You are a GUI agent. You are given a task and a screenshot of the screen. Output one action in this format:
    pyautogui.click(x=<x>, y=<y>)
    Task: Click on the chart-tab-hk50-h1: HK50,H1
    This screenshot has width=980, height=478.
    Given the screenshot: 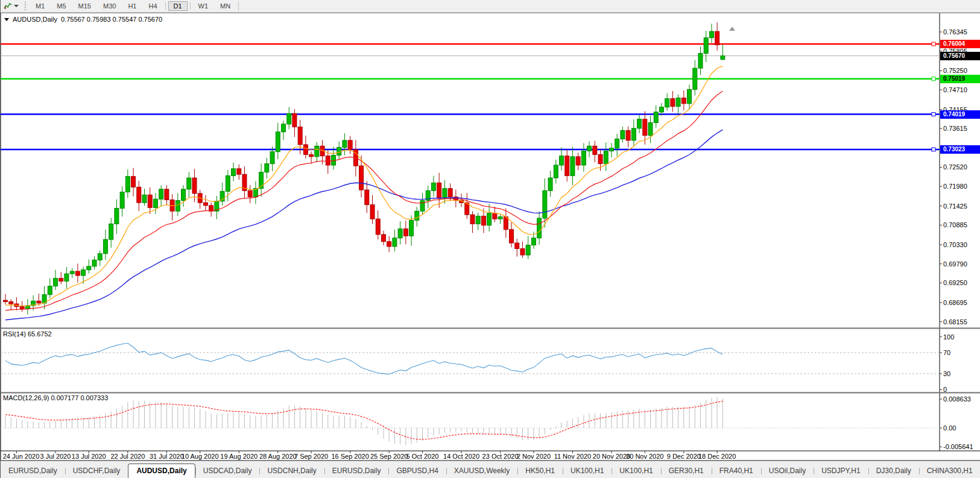 What is the action you would take?
    pyautogui.click(x=540, y=471)
    